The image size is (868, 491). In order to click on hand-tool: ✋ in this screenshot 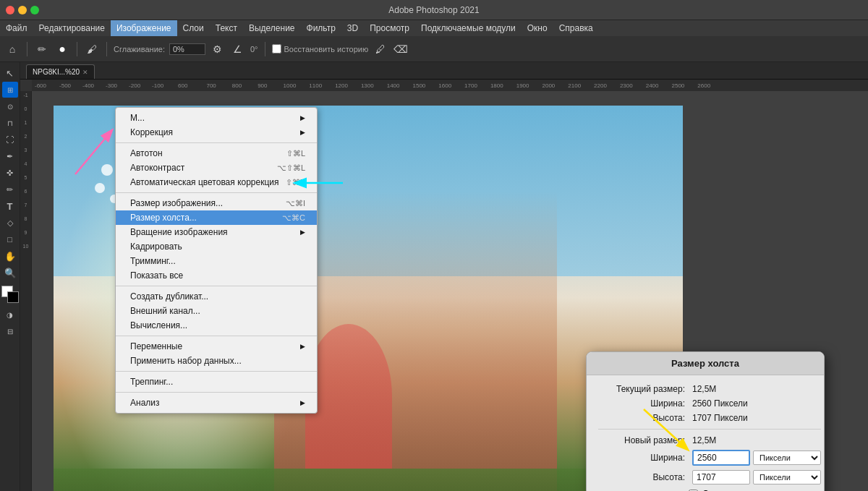, I will do `click(10, 256)`.